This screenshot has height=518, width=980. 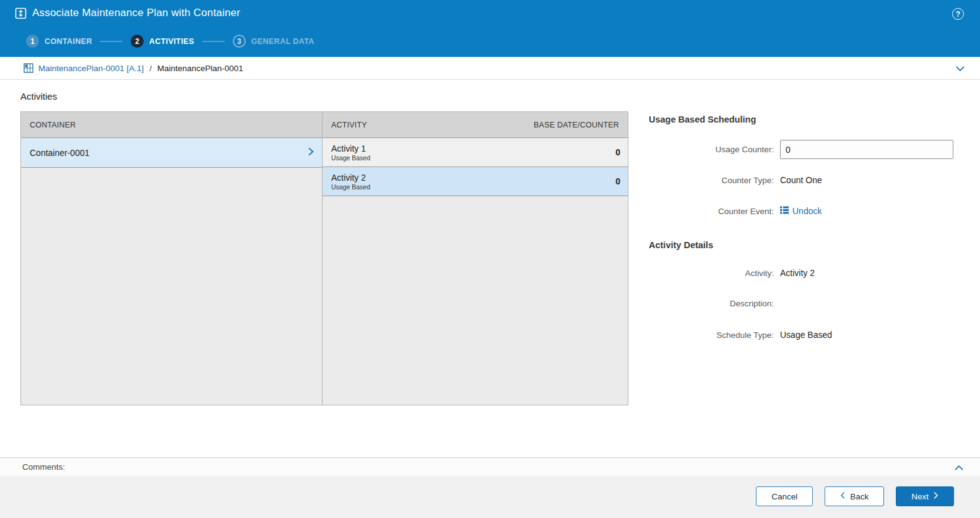 What do you see at coordinates (68, 41) in the screenshot?
I see `step-1-label: CONTAINER` at bounding box center [68, 41].